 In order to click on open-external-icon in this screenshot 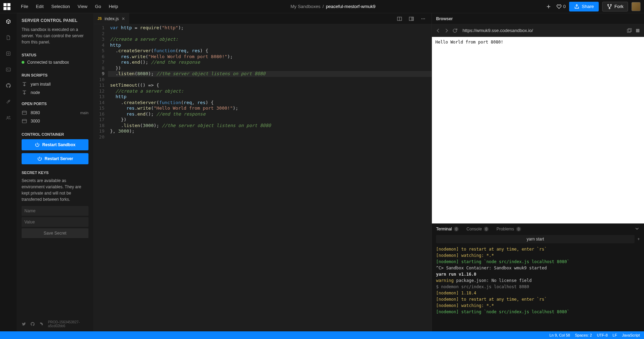, I will do `click(629, 31)`.